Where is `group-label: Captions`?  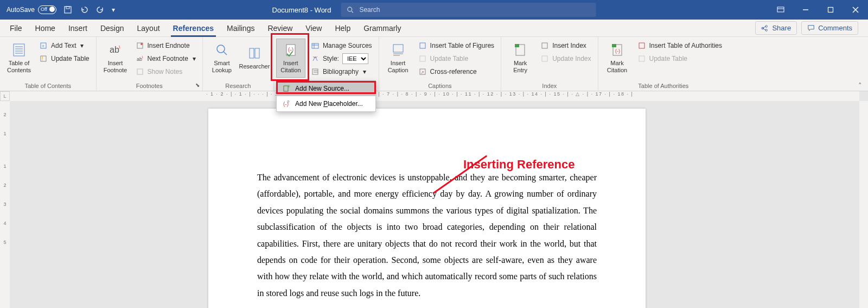 group-label: Captions is located at coordinates (441, 86).